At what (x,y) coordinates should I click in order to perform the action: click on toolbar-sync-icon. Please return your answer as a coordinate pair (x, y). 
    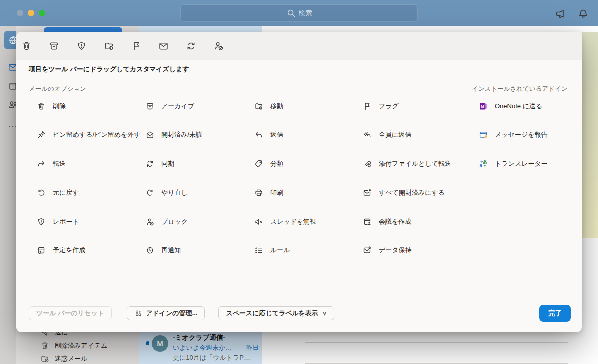
    Looking at the image, I should click on (191, 46).